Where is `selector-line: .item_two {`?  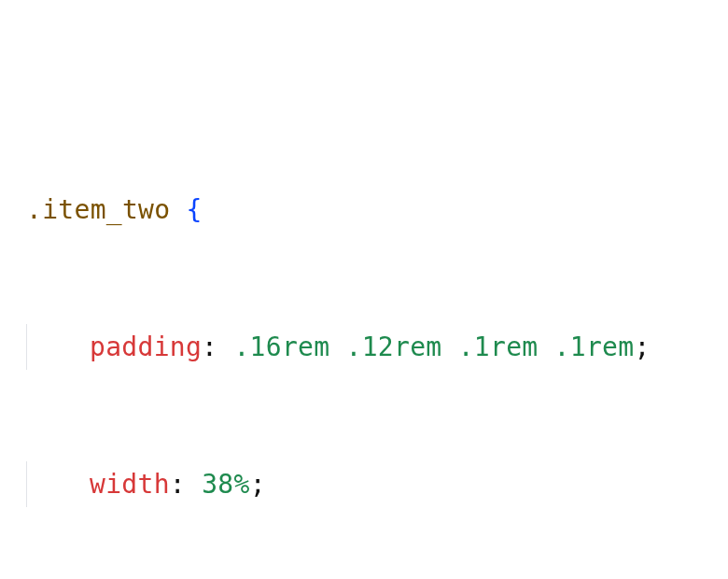
selector-line: .item_two { is located at coordinates (369, 209).